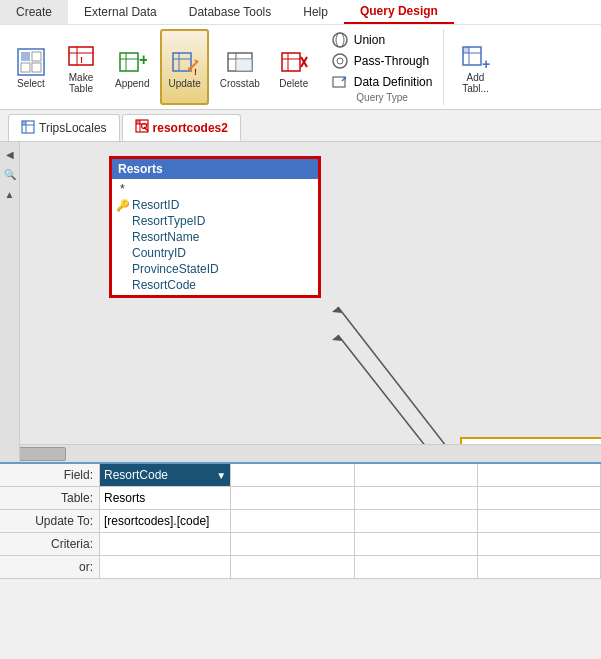 This screenshot has height=659, width=601. Describe the element at coordinates (292, 475) in the screenshot. I see `field-empty-col2` at that location.